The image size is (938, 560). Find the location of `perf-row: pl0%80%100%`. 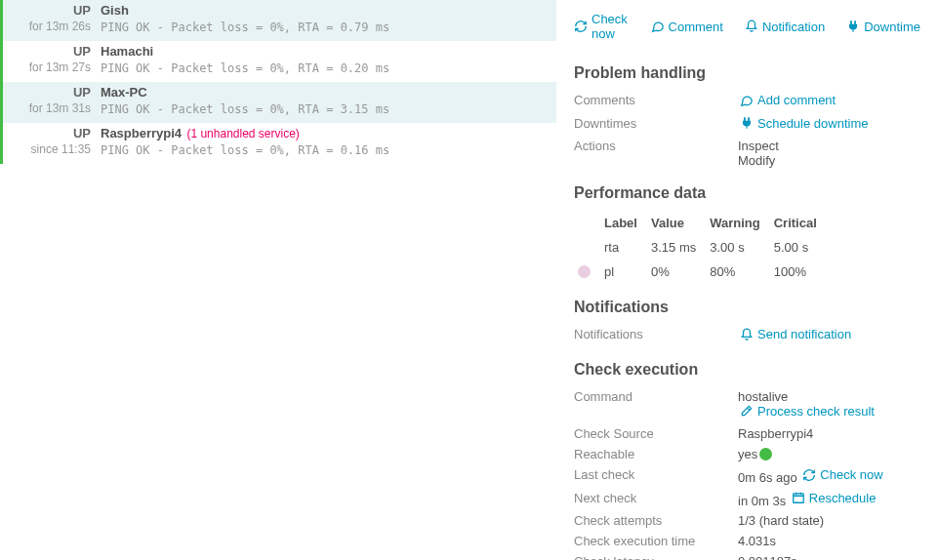

perf-row: pl0%80%100% is located at coordinates (703, 271).